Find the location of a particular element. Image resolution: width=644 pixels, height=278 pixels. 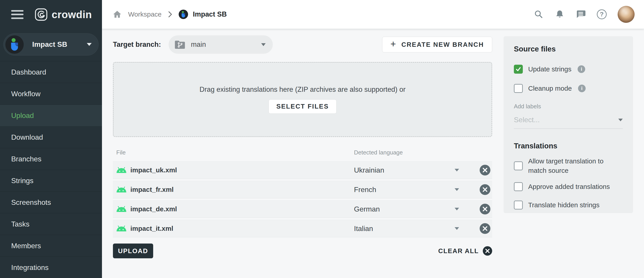

add-labels-label: Add labels is located at coordinates (568, 106).